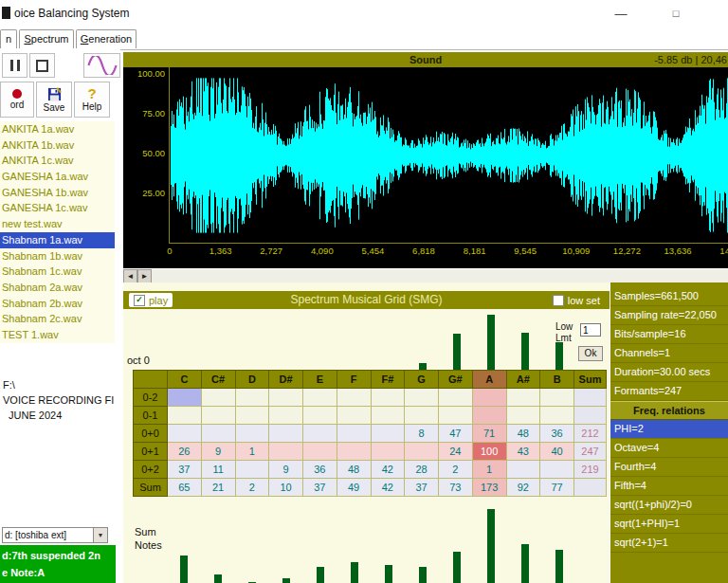 This screenshot has width=728, height=583. I want to click on tab-generation: Generation, so click(106, 39).